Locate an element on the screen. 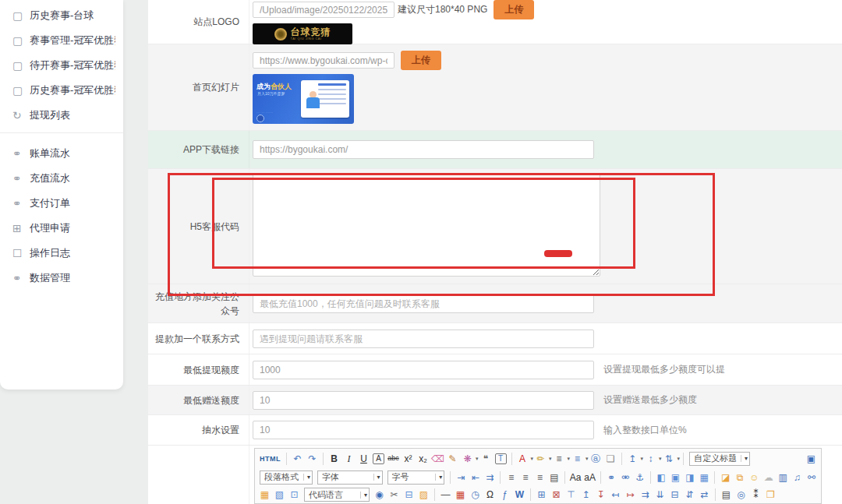 This screenshot has width=842, height=504. sidebar-item-bill-flow: ⚭账单流水 is located at coordinates (62, 153).